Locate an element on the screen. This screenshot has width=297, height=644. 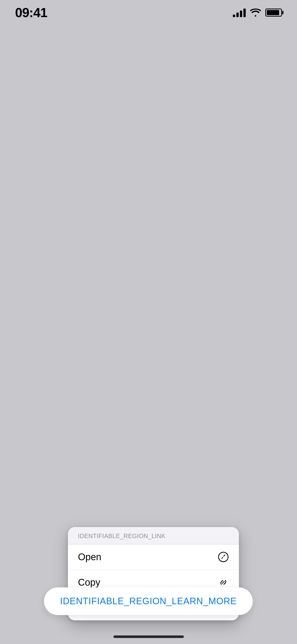
link-icon is located at coordinates (223, 582).